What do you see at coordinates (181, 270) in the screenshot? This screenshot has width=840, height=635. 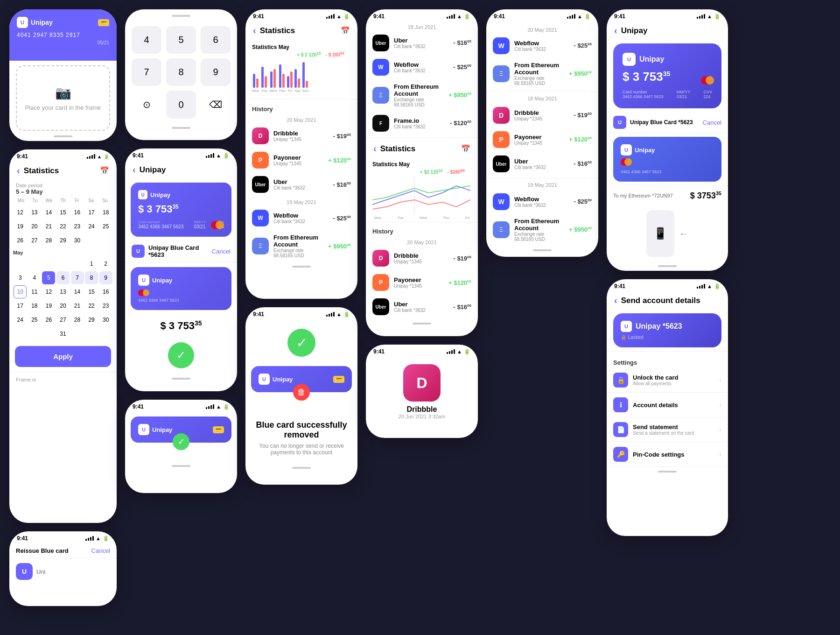 I see `phone-wallet: 9:41 ▲🔋 ‹ Unipay U Unipay $ 3 75335` at bounding box center [181, 270].